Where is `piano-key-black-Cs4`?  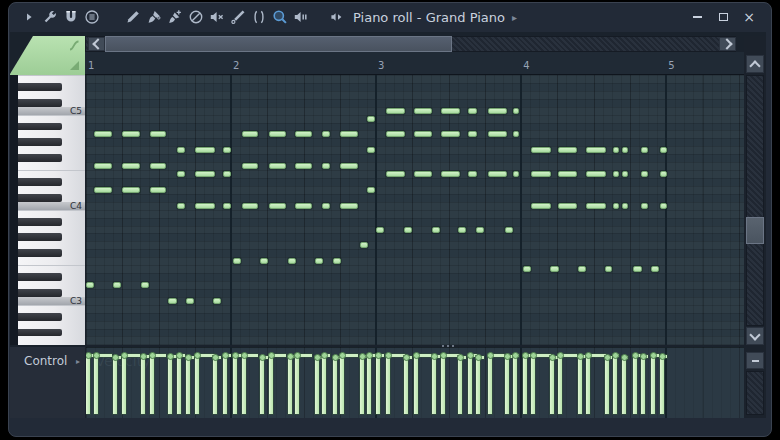
piano-key-black-Cs4 is located at coordinates (40, 198).